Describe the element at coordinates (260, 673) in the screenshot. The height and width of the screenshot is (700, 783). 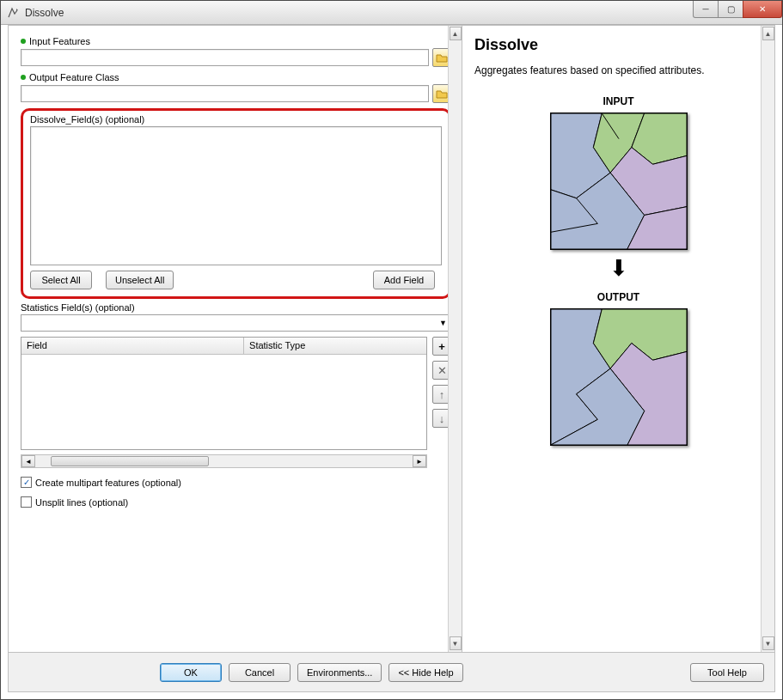
I see `cancel-button: Cancel` at that location.